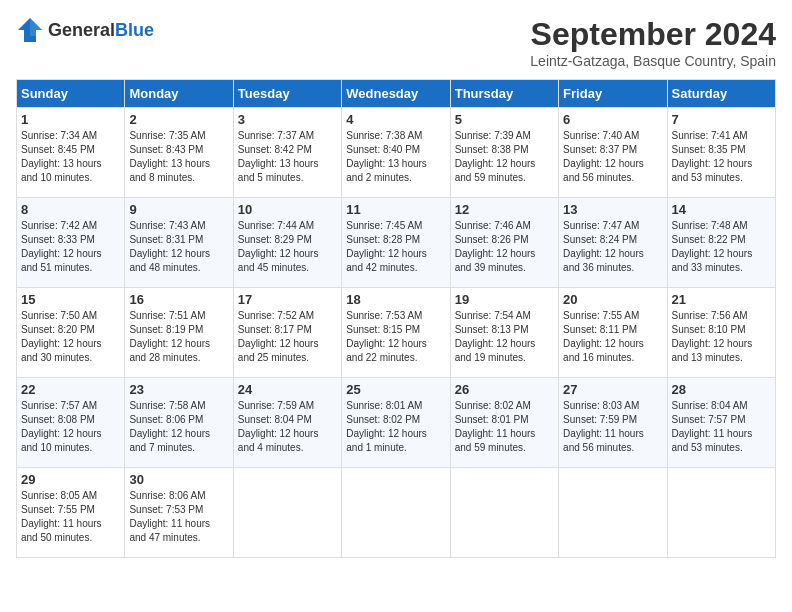 This screenshot has height=612, width=792. What do you see at coordinates (613, 153) in the screenshot?
I see `table-row: 6Sunrise: 7:40 AMSunset: 8:37 PMDaylight…` at bounding box center [613, 153].